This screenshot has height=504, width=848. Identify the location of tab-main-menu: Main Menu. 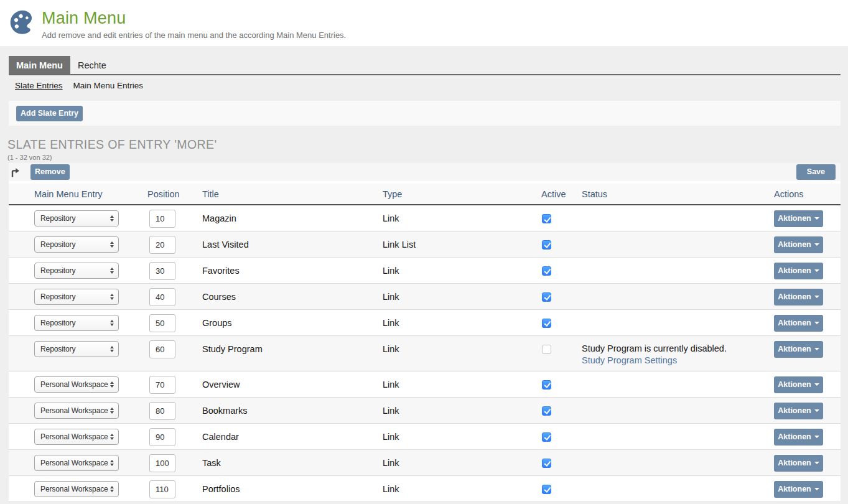
(40, 65).